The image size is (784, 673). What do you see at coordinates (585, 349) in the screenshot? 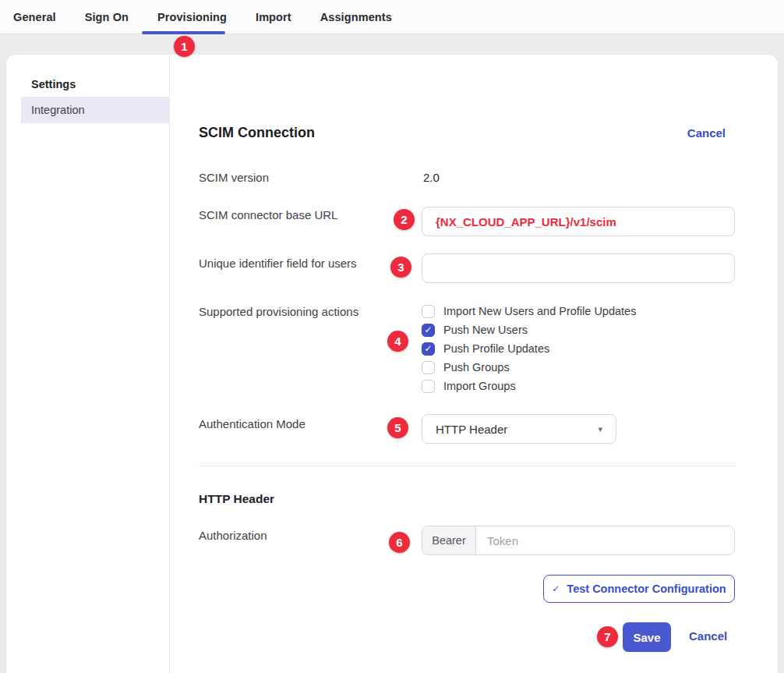
I see `provisioning-actions-group: ✓ Import New Users and Profile Updates ✓…` at bounding box center [585, 349].